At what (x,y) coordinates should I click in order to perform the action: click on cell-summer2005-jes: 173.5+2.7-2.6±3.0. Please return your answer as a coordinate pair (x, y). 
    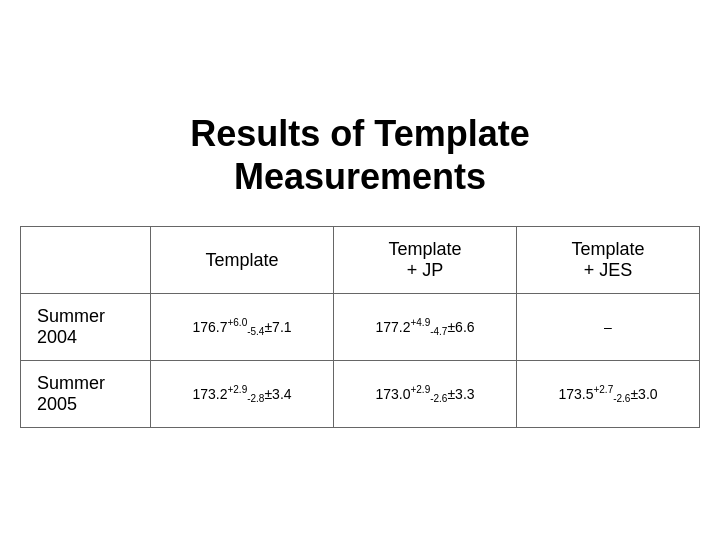
    Looking at the image, I should click on (608, 394).